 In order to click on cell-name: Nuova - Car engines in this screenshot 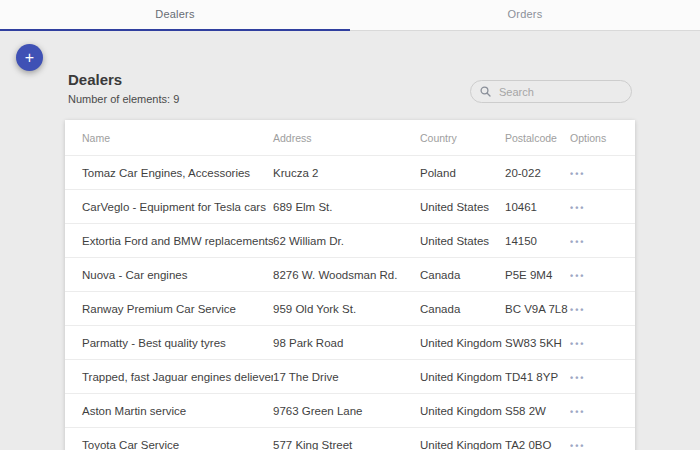, I will do `click(169, 275)`.